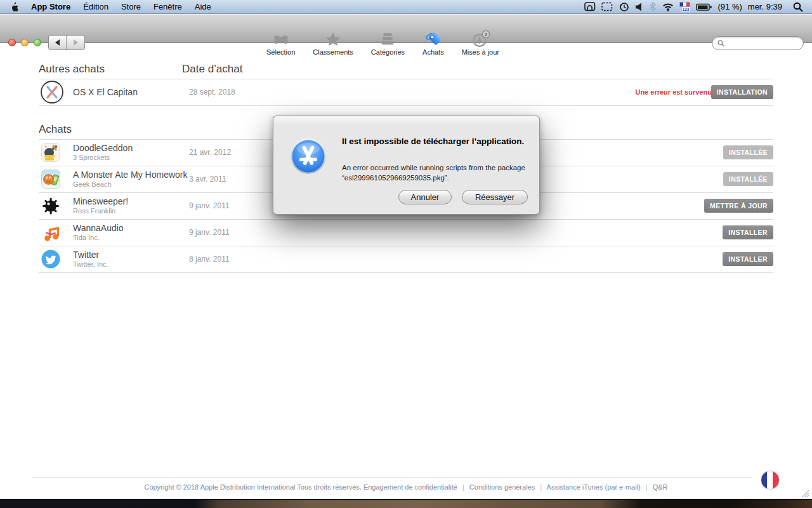 The height and width of the screenshot is (508, 812). What do you see at coordinates (72, 69) in the screenshot?
I see `section-title-other-purchases: Autres achats` at bounding box center [72, 69].